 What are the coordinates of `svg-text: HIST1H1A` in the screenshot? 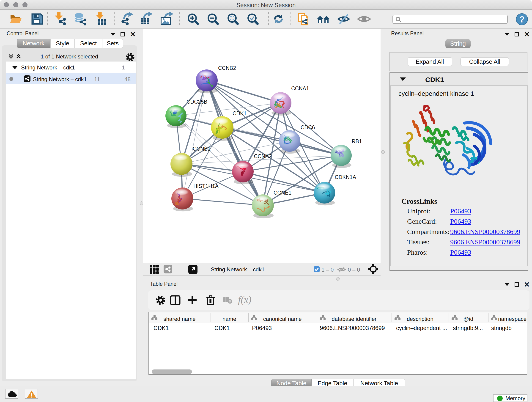 It's located at (206, 186).